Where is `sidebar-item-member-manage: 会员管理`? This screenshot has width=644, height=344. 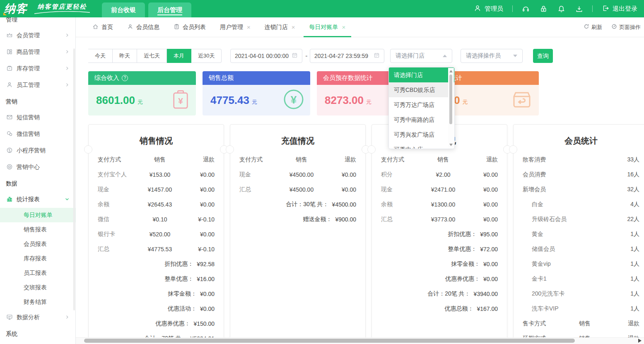 sidebar-item-member-manage: 会员管理 is located at coordinates (38, 36).